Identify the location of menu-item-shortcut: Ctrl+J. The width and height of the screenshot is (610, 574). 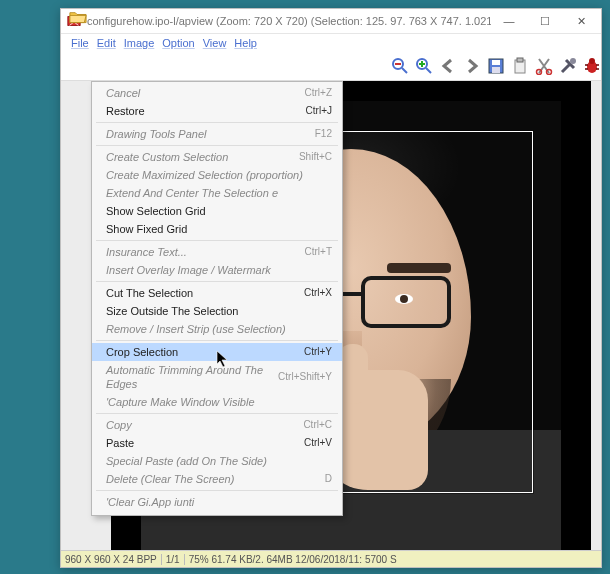
(319, 111).